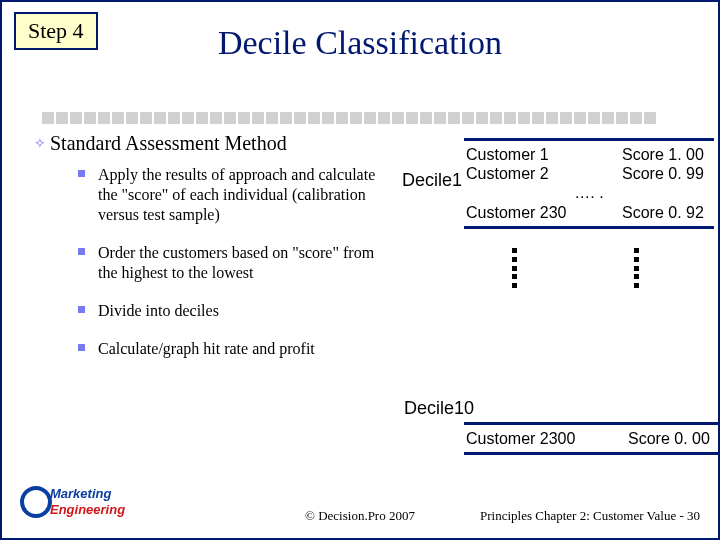 The image size is (720, 540). Describe the element at coordinates (590, 516) in the screenshot. I see `footer-page-info: Principles Chapter 2: Customer Value - 3…` at that location.